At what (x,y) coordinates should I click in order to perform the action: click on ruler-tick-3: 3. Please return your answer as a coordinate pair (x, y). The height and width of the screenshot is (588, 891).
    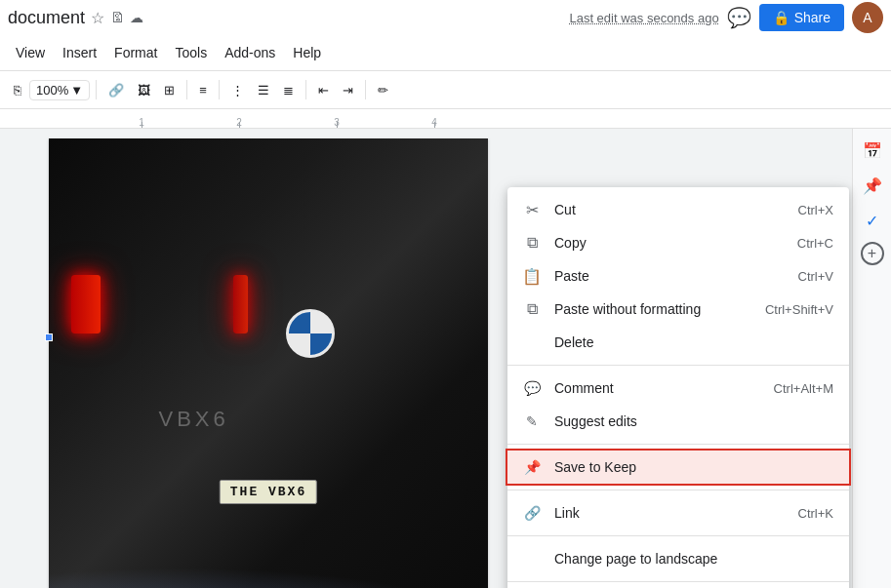
    Looking at the image, I should click on (337, 123).